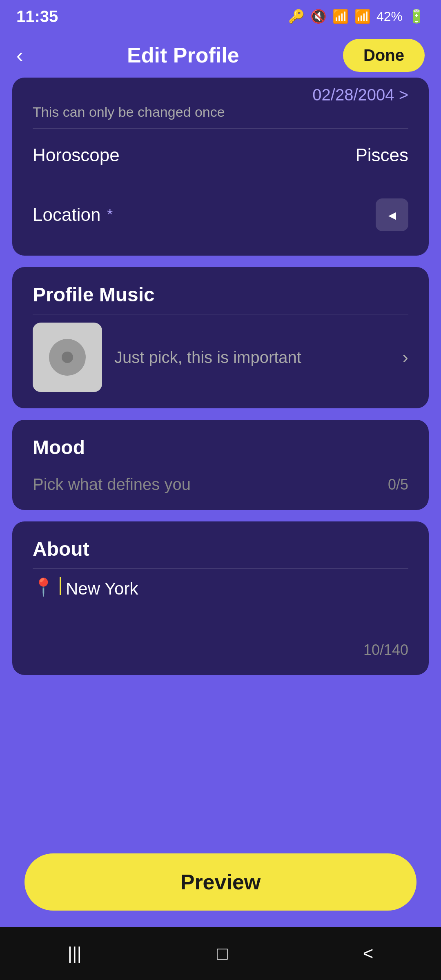 The height and width of the screenshot is (980, 441). Describe the element at coordinates (67, 357) in the screenshot. I see `music-disc-inner` at that location.